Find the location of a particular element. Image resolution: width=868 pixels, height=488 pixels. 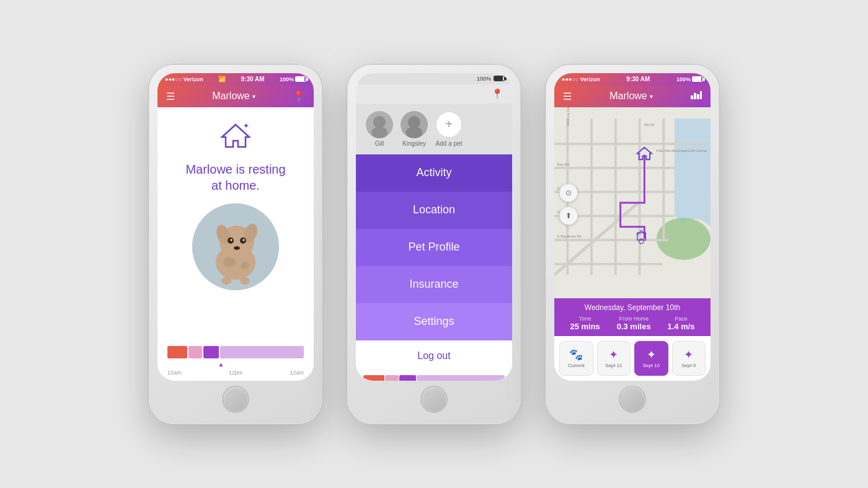

activity-timeline: ▲ 12am 12pm 12am is located at coordinates (236, 361).